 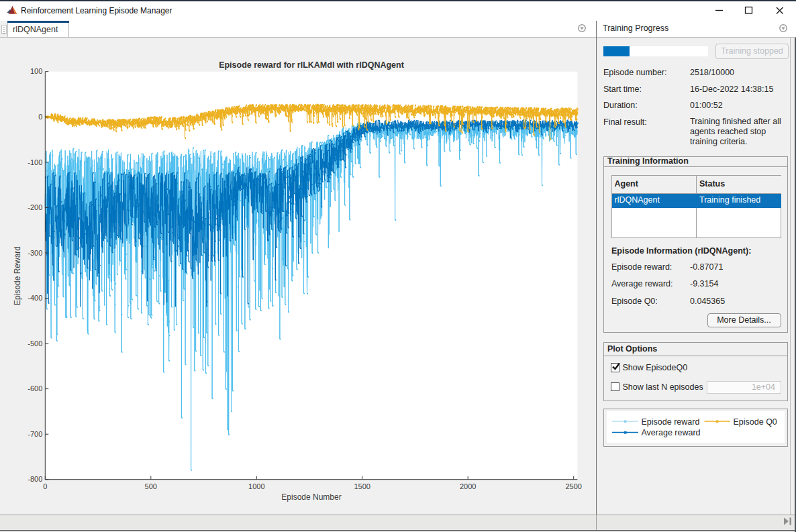 I want to click on svg-text: -300, so click(x=35, y=253).